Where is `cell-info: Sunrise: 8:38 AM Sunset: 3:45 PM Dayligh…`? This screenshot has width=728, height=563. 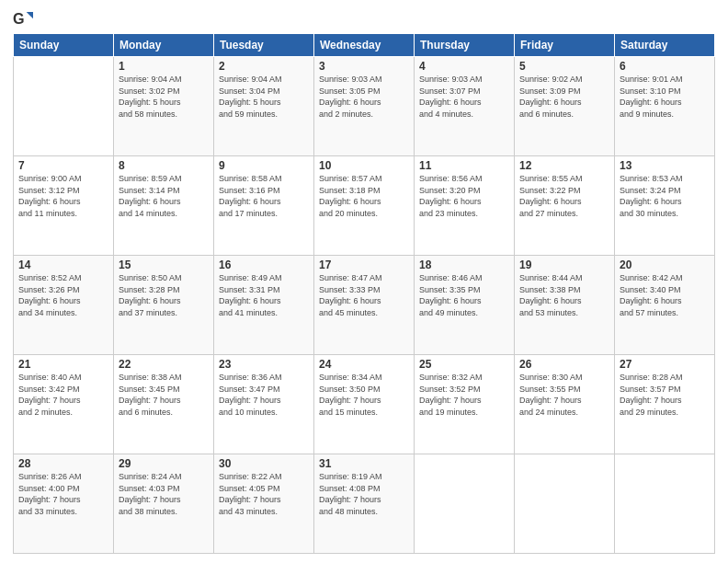 cell-info: Sunrise: 8:38 AM Sunset: 3:45 PM Dayligh… is located at coordinates (164, 395).